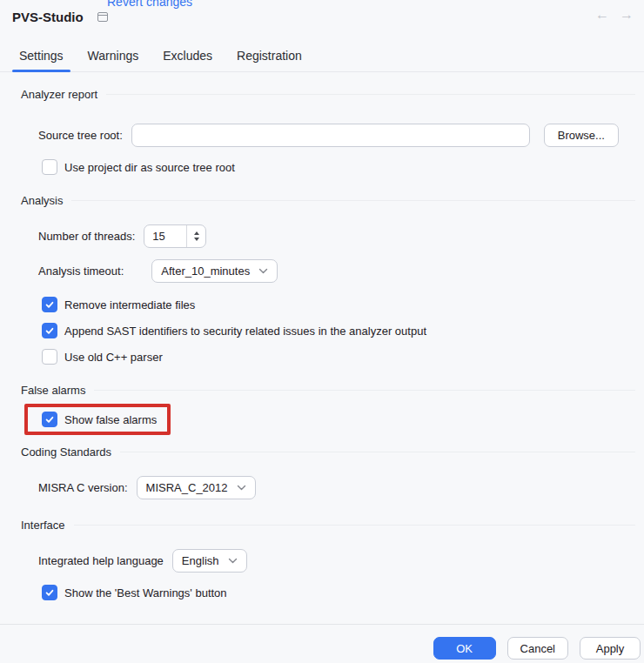  What do you see at coordinates (97, 419) in the screenshot?
I see `red-highlight-box: Show false alarms` at bounding box center [97, 419].